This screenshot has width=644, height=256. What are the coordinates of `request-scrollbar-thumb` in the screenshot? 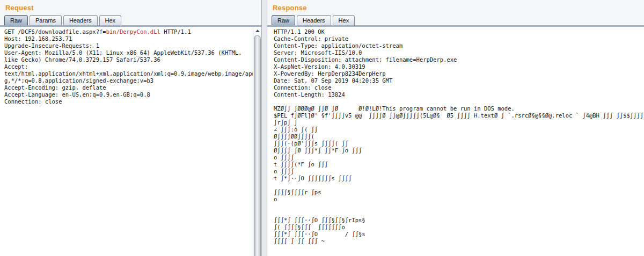 It's located at (258, 146).